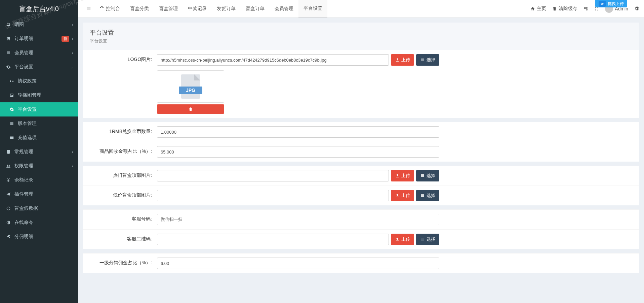 This screenshot has height=303, width=644. I want to click on sidebar-item-13: 盲盒假数据, so click(39, 208).